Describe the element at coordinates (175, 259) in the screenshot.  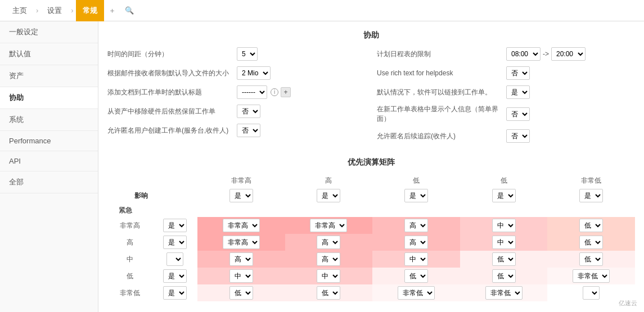
I see `row-mid-select` at that location.